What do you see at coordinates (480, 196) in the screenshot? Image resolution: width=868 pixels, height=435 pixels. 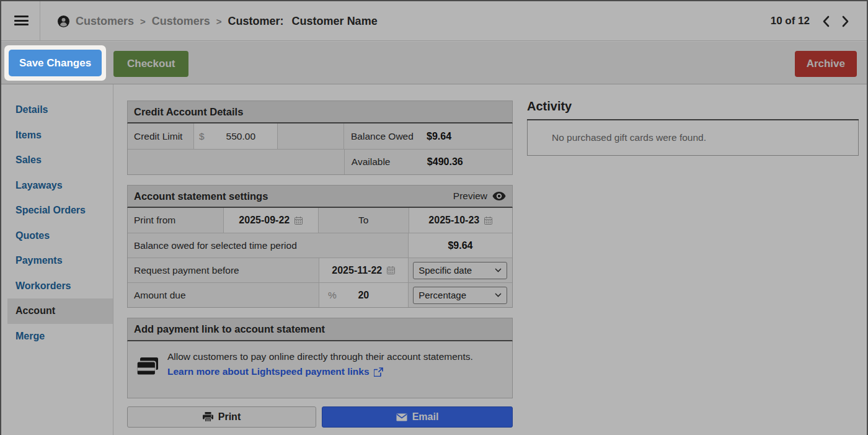 I see `preview-button: Preview` at bounding box center [480, 196].